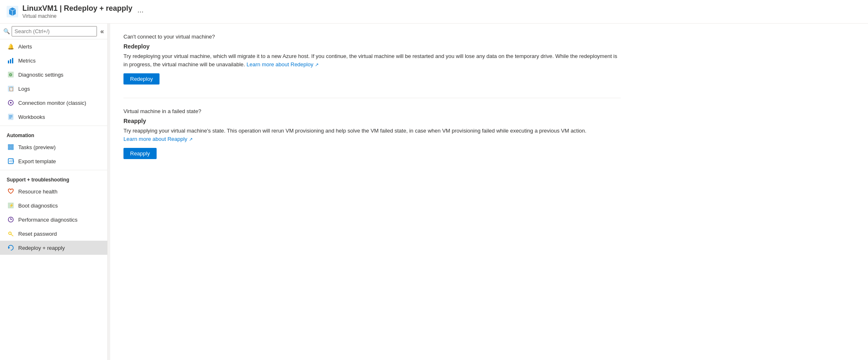 Image resolution: width=868 pixels, height=360 pixels. I want to click on divider-support, so click(54, 170).